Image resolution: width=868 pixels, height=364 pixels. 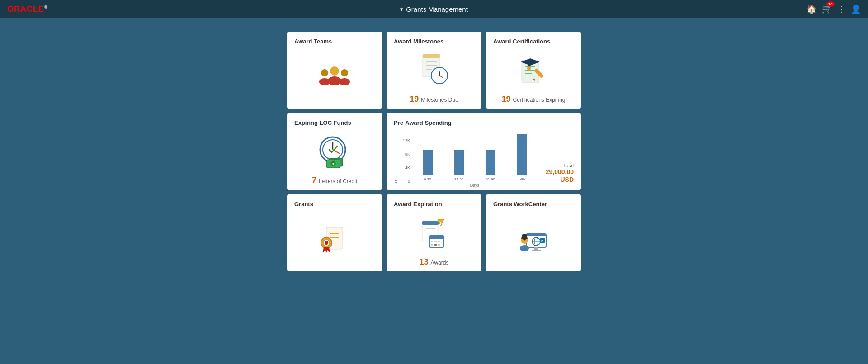 I want to click on home-icon: 🏠, so click(x=811, y=9).